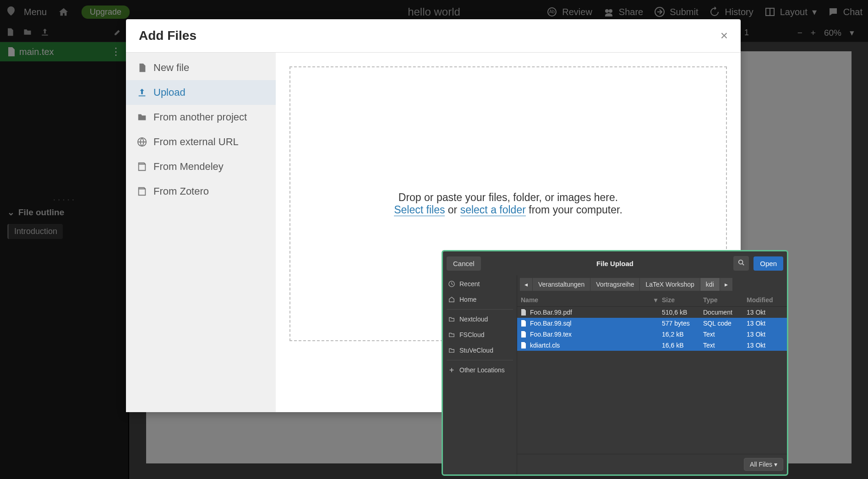 Image resolution: width=868 pixels, height=479 pixels. I want to click on file-row: Foo.Bar.99.sql577 bytesSQL code13 Okt, so click(652, 323).